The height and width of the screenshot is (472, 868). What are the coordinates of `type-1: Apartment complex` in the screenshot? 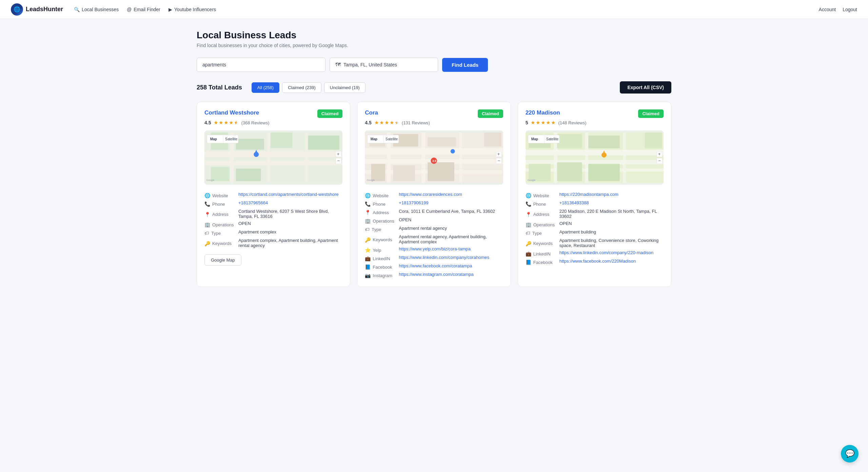 It's located at (290, 232).